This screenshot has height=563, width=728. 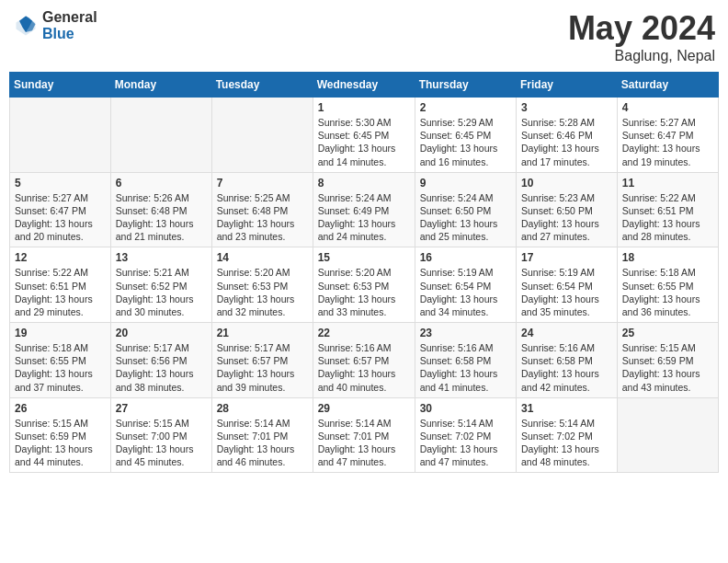 I want to click on week-row-4: 19Sunrise: 5:18 AMSunset: 6:55 PMDayligh…, so click(x=364, y=361).